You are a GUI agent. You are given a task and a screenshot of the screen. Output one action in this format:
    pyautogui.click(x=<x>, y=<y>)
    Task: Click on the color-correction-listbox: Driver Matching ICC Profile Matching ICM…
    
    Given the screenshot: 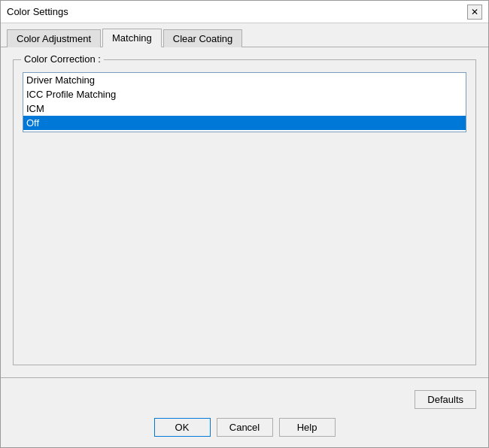 What is the action you would take?
    pyautogui.click(x=244, y=102)
    